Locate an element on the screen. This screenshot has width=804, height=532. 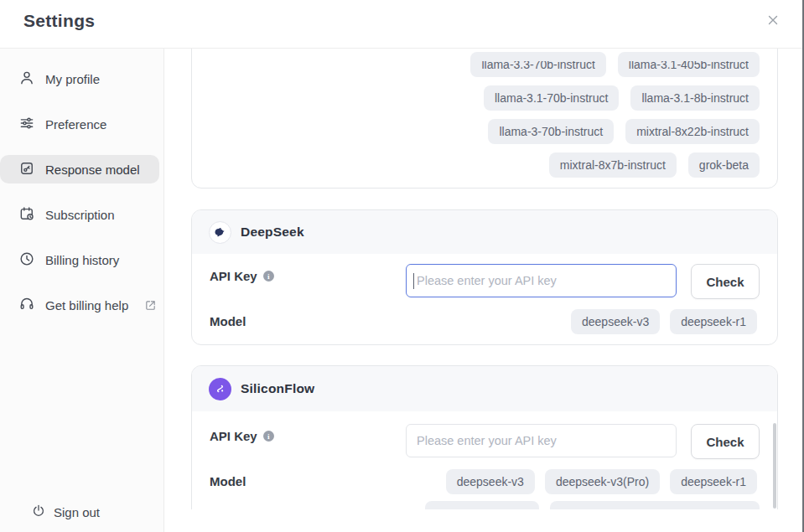
clock-icon is located at coordinates (27, 260).